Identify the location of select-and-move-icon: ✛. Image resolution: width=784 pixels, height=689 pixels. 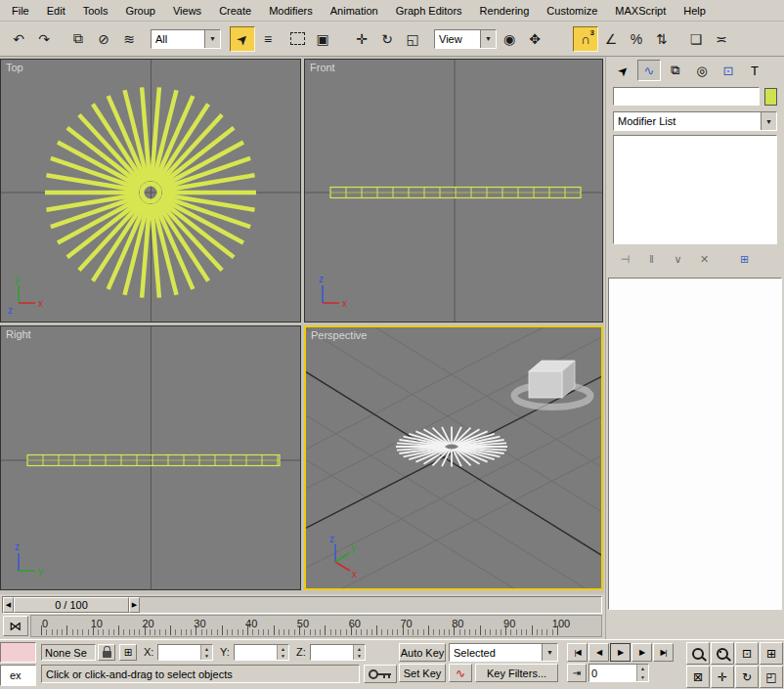
(362, 39).